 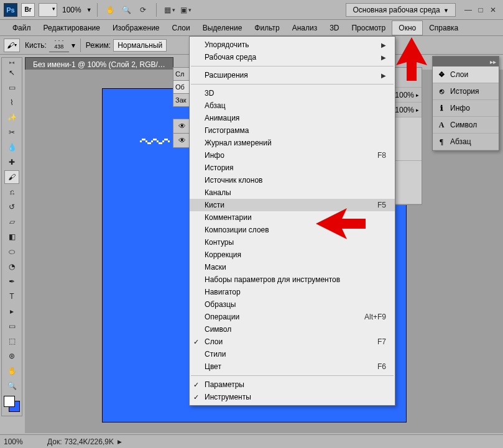 I want to click on menu-entry: ИнфоF8, so click(x=292, y=155).